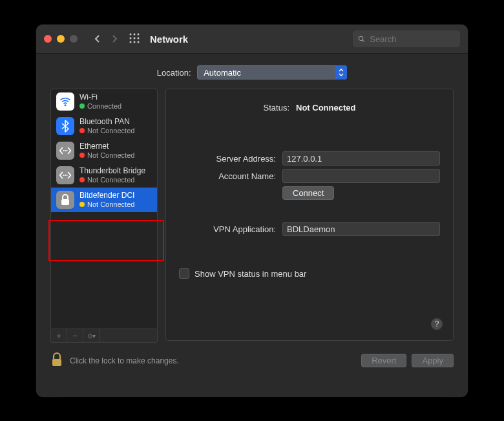 The height and width of the screenshot is (421, 504). Describe the element at coordinates (341, 72) in the screenshot. I see `popup-arrows-icon` at that location.